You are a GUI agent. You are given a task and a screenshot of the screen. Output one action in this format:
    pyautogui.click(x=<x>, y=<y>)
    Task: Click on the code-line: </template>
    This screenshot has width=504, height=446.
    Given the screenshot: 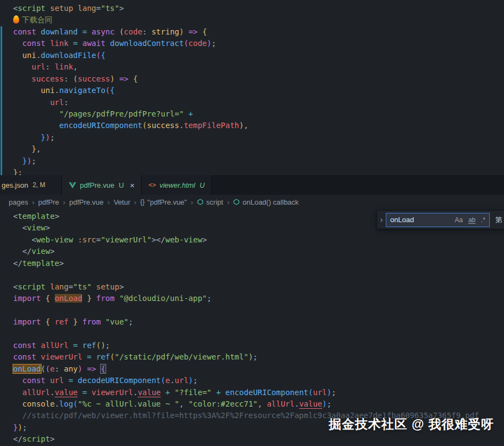 What is the action you would take?
    pyautogui.click(x=252, y=264)
    